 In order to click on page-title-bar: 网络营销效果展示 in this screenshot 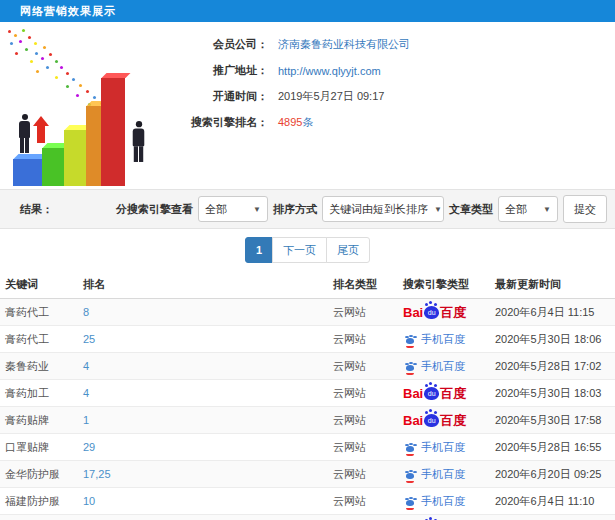, I will do `click(308, 11)`.